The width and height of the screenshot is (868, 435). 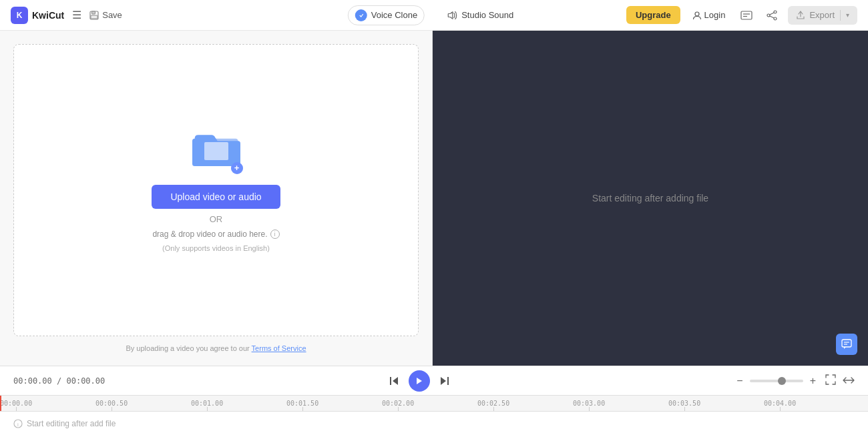 I want to click on topbar-center: Voice Clone Studio Sound, so click(x=434, y=15).